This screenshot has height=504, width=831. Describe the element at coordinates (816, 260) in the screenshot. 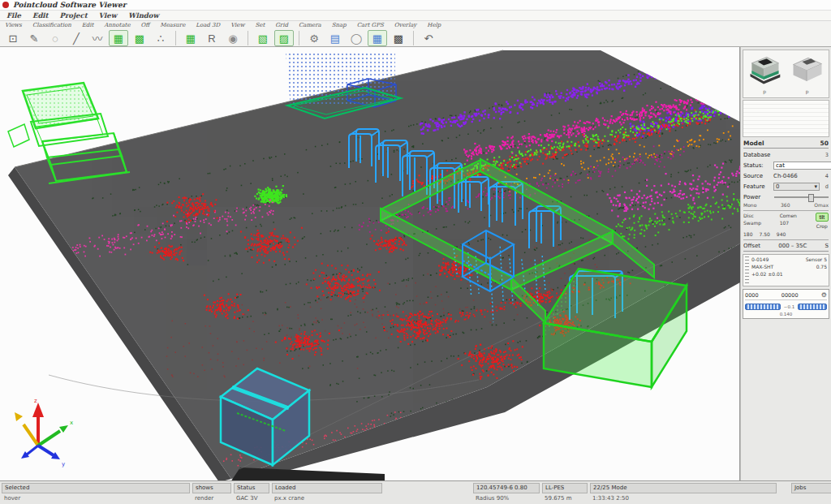

I see `info-right-1: Sensor 5` at that location.